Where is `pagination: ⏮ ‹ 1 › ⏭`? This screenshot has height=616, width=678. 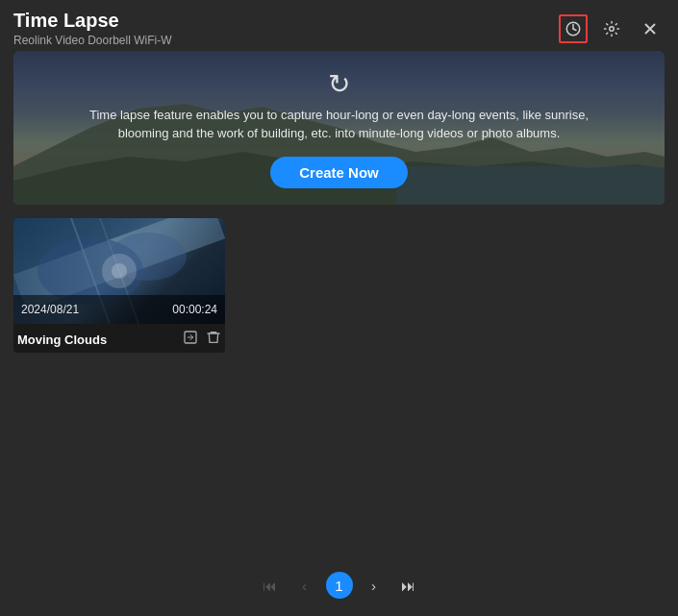 pagination: ⏮ ‹ 1 › ⏭ is located at coordinates (339, 585).